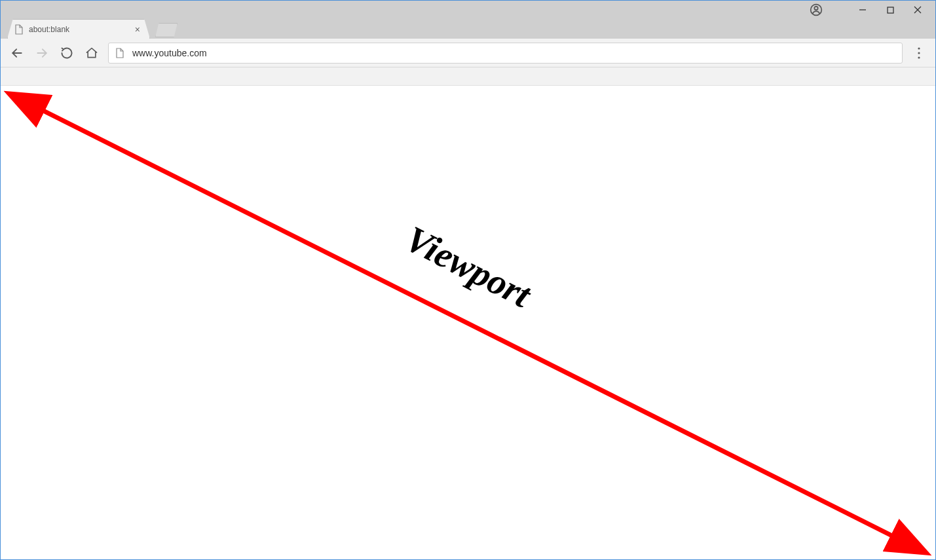 The height and width of the screenshot is (560, 936). What do you see at coordinates (17, 53) in the screenshot?
I see `back-button` at bounding box center [17, 53].